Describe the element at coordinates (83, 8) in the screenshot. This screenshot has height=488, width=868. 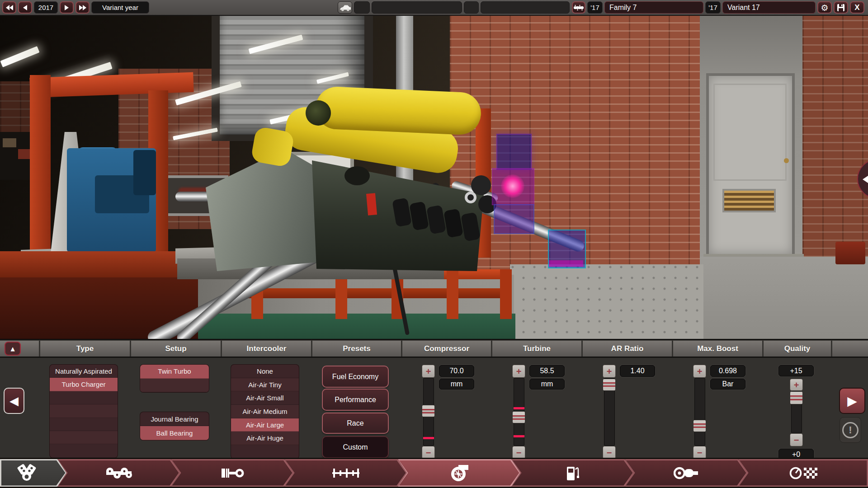
I see `fast-forward-icon` at that location.